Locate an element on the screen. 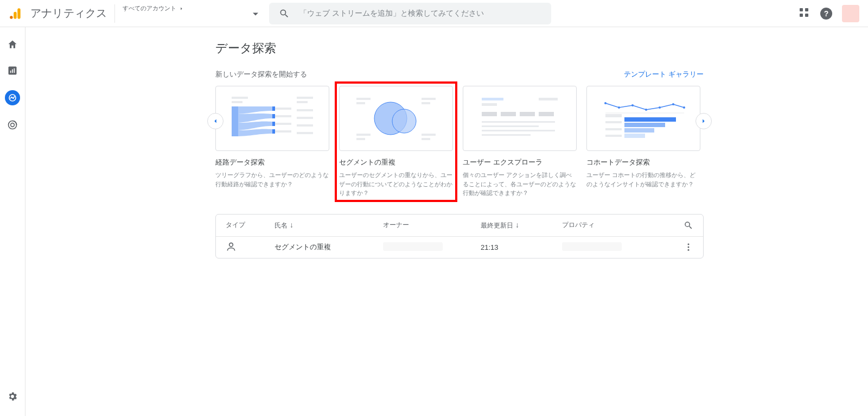 This screenshot has height=416, width=868. page-title: データ探索 is located at coordinates (459, 48).